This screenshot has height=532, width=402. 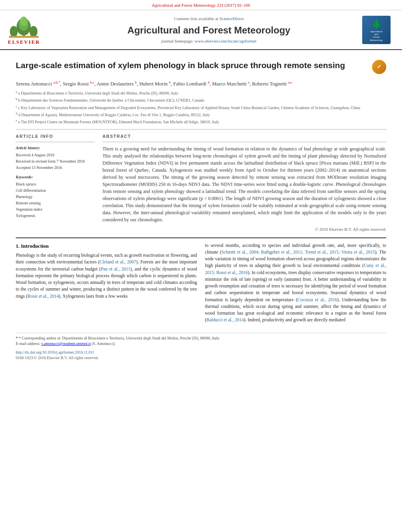 I want to click on keyword-1: Black spruce, so click(x=55, y=184).